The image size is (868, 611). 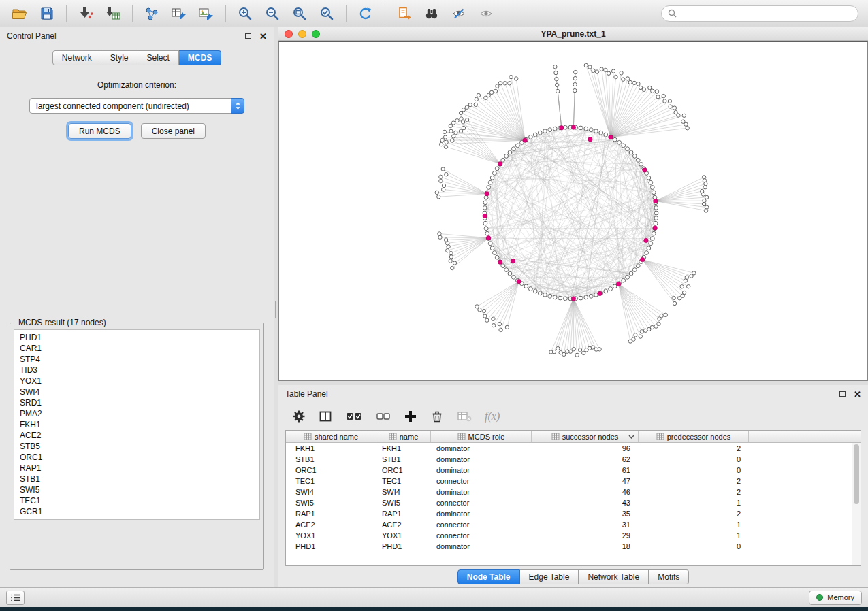 What do you see at coordinates (760, 14) in the screenshot?
I see `search-box` at bounding box center [760, 14].